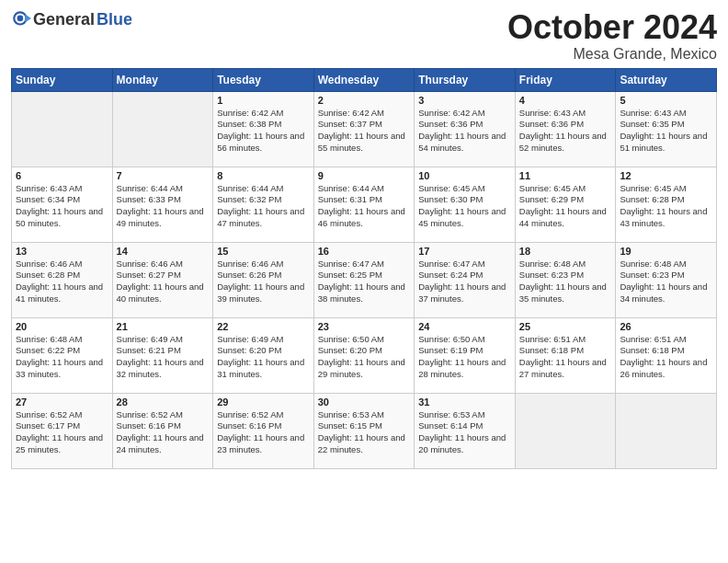 The image size is (728, 563). What do you see at coordinates (465, 79) in the screenshot?
I see `header-thursday: Thursday` at bounding box center [465, 79].